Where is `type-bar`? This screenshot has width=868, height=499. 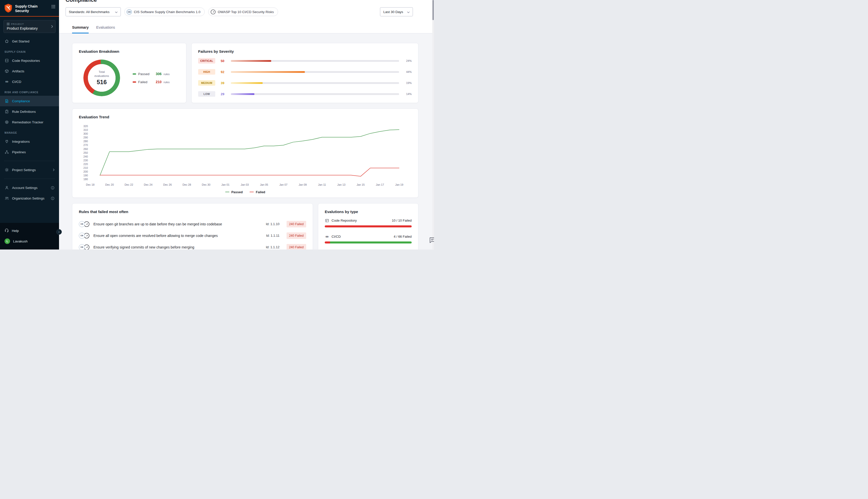 type-bar is located at coordinates (368, 243).